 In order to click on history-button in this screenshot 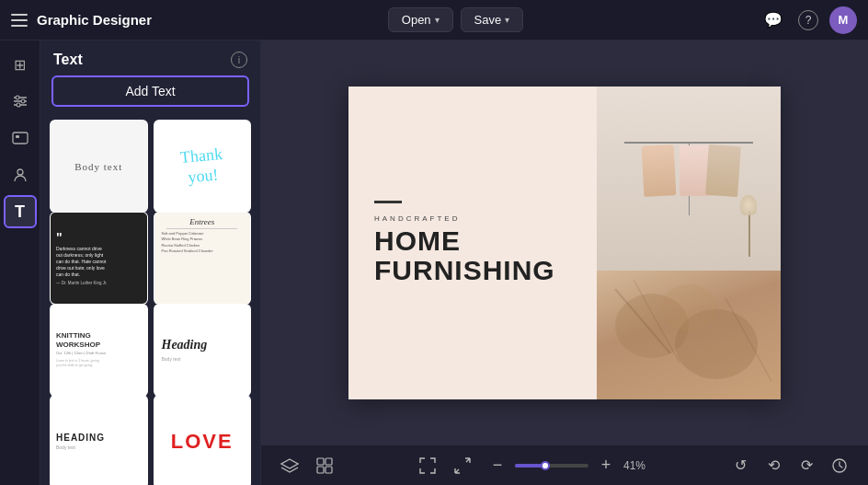, I will do `click(839, 466)`.